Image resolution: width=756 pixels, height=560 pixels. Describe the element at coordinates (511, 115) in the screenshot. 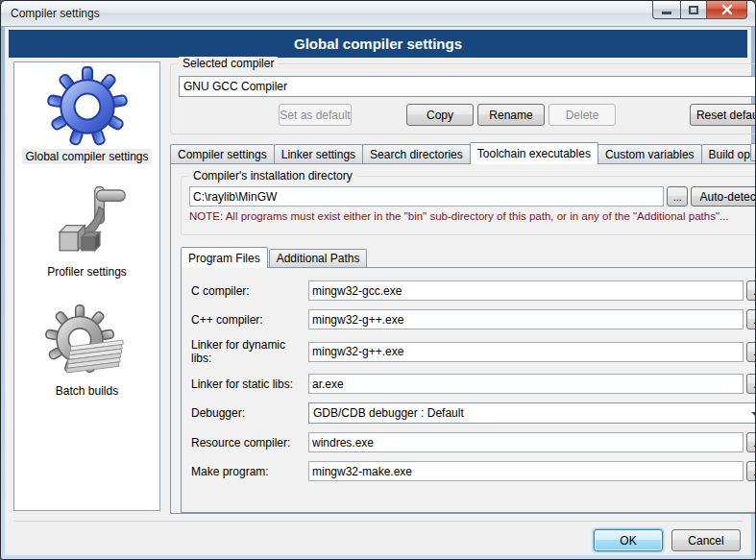

I see `rename-button: Rename` at that location.